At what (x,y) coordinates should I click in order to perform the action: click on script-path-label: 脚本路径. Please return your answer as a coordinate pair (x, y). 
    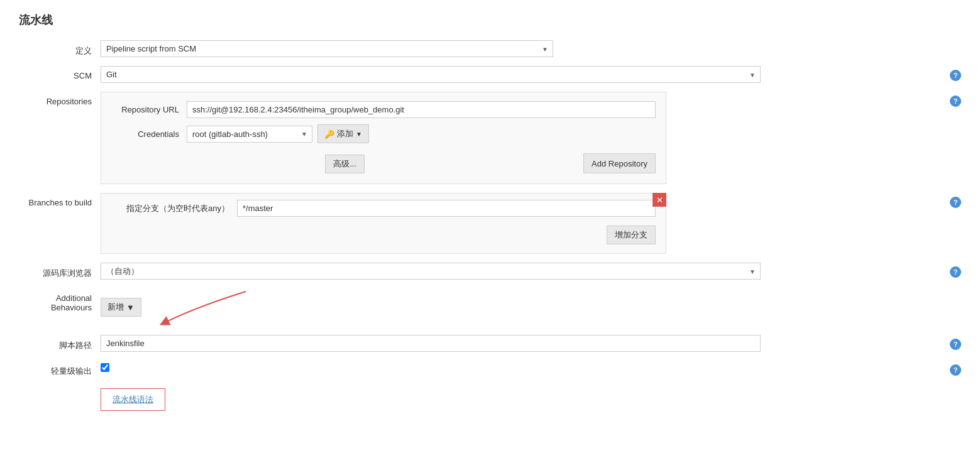
    Looking at the image, I should click on (60, 343).